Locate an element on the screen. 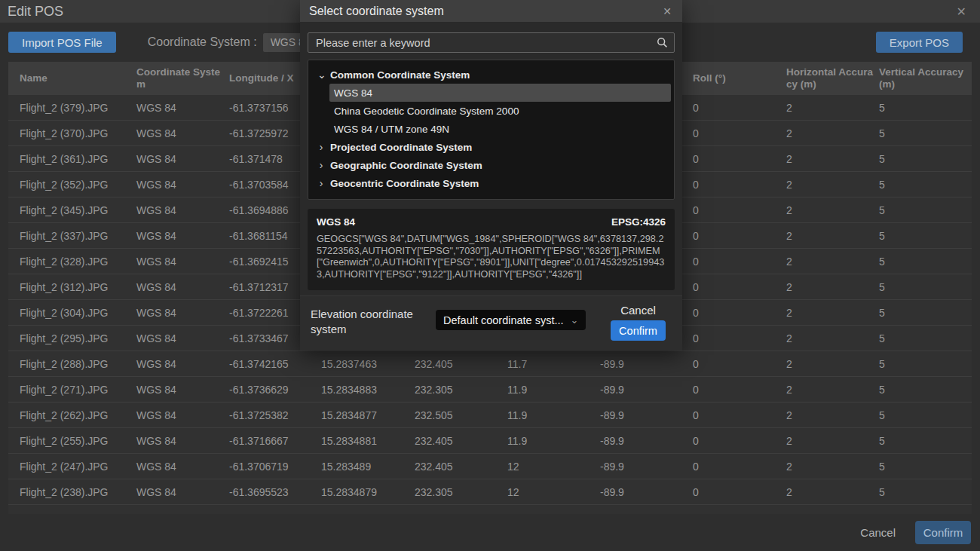  window-close-icon: ✕ is located at coordinates (962, 12).